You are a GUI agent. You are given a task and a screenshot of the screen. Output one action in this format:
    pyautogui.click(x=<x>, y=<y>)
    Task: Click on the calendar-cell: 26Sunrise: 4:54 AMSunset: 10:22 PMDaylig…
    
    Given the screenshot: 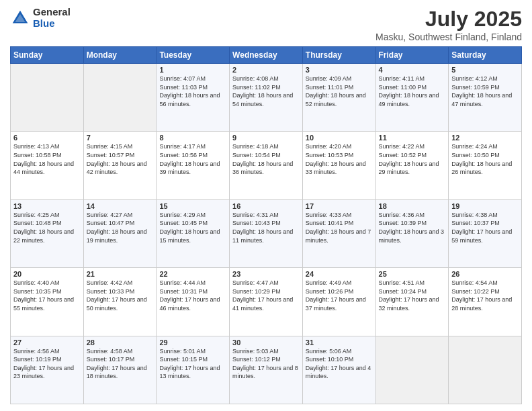 What is the action you would take?
    pyautogui.click(x=485, y=302)
    